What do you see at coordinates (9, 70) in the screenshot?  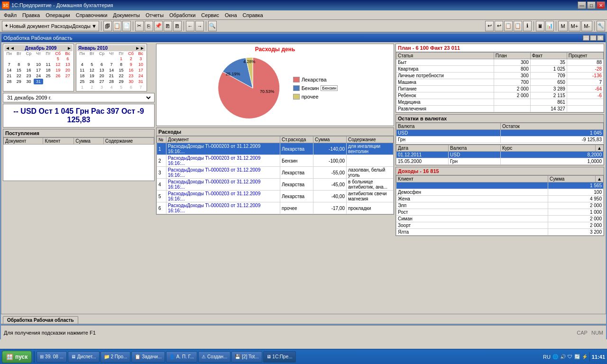 I see `cal-day-14: 14` at bounding box center [9, 70].